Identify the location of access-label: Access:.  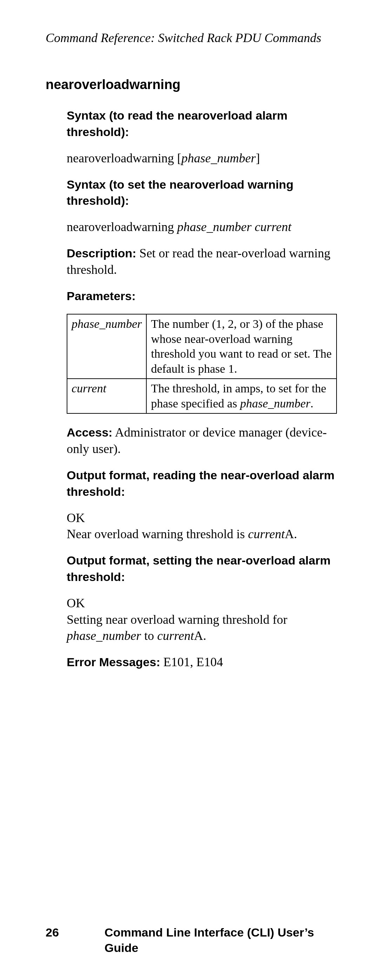
(90, 432).